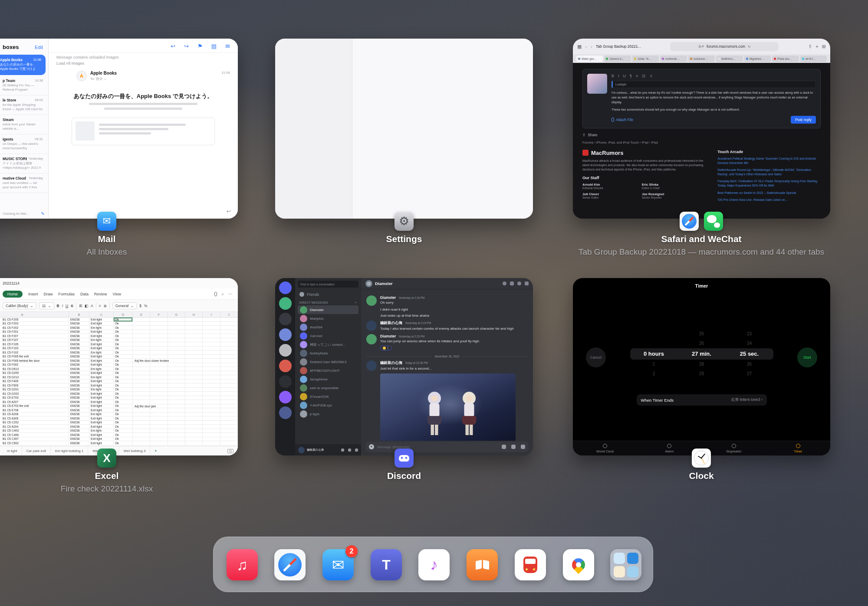  Describe the element at coordinates (530, 565) in the screenshot. I see `transit-app-icon` at that location.